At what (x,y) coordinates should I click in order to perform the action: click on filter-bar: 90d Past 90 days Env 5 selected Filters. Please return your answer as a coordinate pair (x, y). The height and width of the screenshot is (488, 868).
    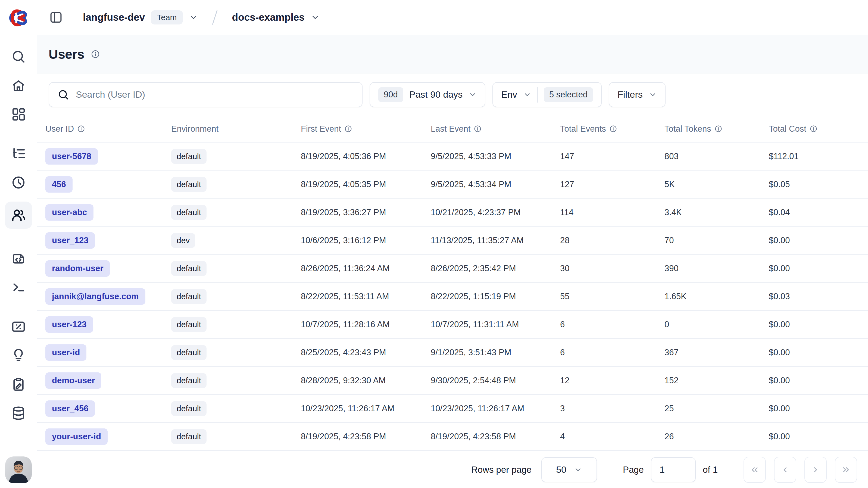
    Looking at the image, I should click on (453, 94).